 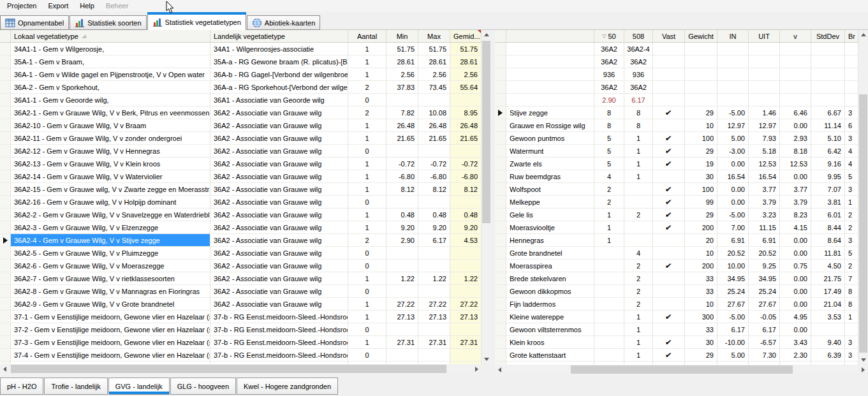 I want to click on table-row: Fijn laddermos21027.6727.670.0021.048, so click(x=677, y=304).